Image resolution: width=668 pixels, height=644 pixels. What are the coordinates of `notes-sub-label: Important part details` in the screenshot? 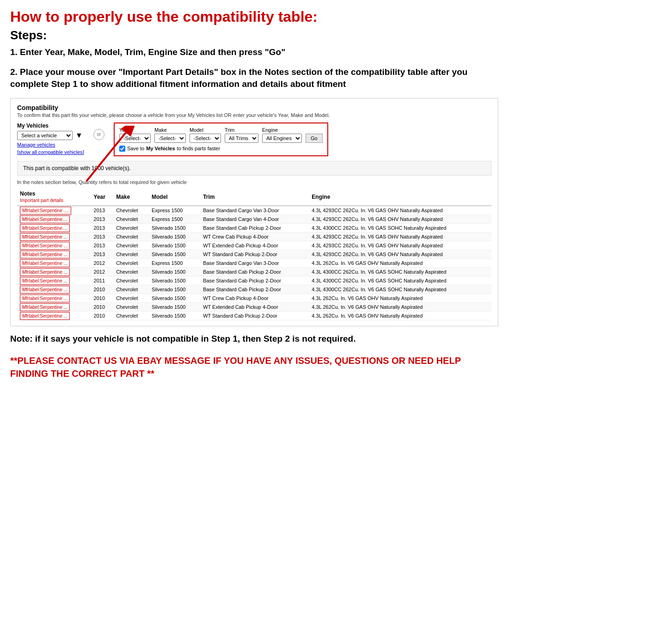 It's located at (42, 201).